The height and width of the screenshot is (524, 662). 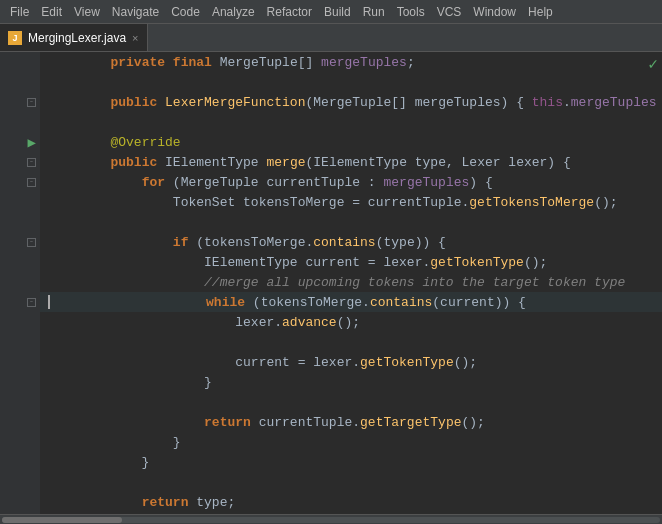 What do you see at coordinates (298, 262) in the screenshot?
I see `code-text-11: IElementType current = lexer.getTokenTyp…` at bounding box center [298, 262].